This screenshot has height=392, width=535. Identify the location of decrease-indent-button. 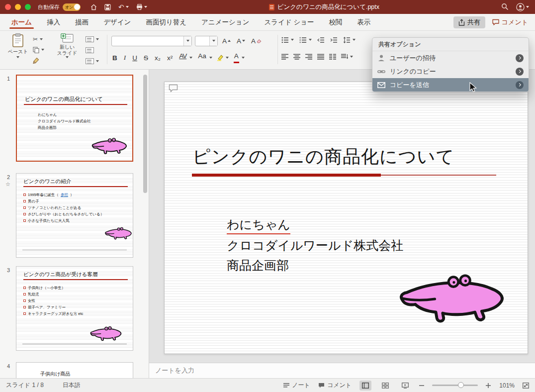
(321, 40).